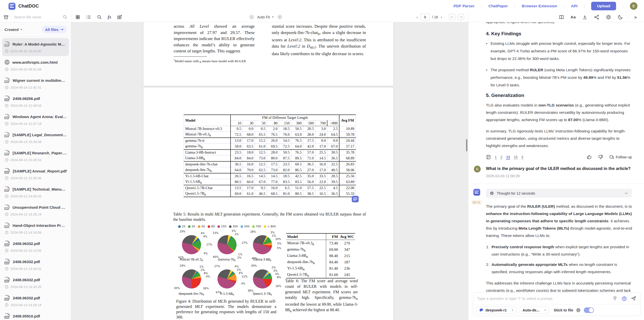  Describe the element at coordinates (12, 30) in the screenshot. I see `sort-dropdown: Created` at that location.